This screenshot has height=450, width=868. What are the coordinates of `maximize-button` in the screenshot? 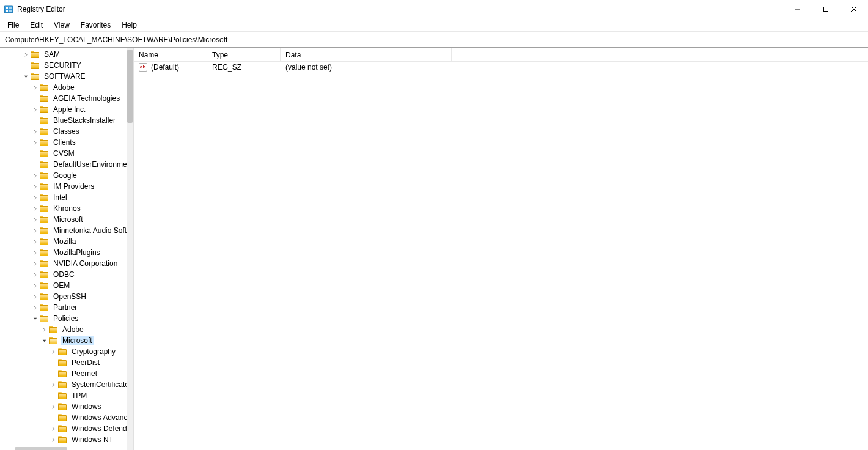 It's located at (826, 9).